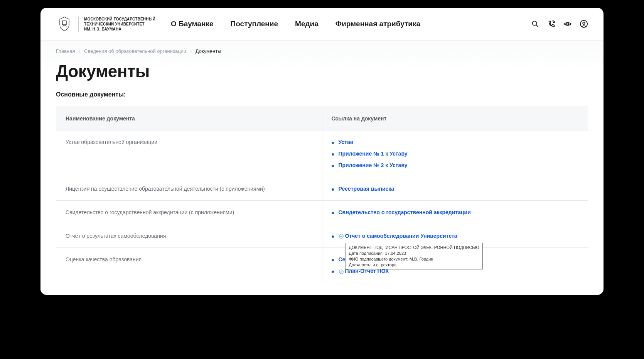  Describe the element at coordinates (401, 236) in the screenshot. I see `doc-link: Отчет о самообследовании Университета` at that location.